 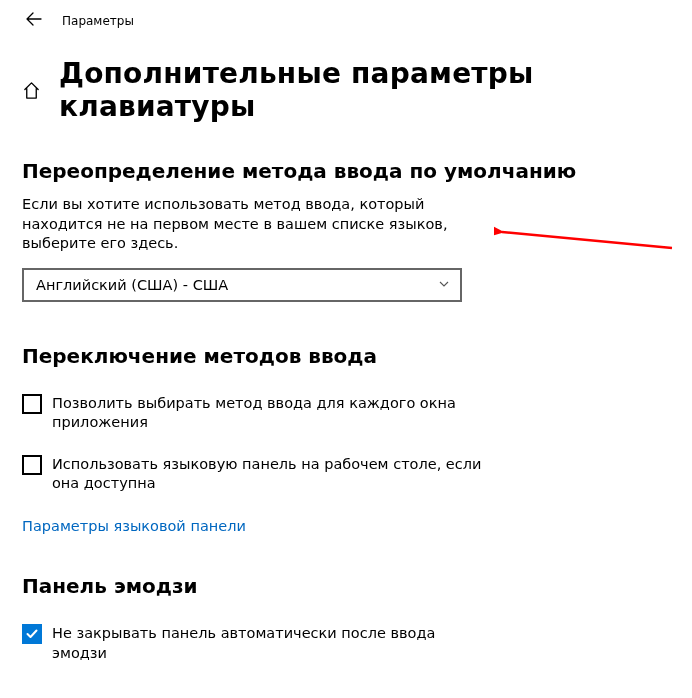 I want to click on dropdown-selected-value: Английский (США) - США, so click(x=132, y=285).